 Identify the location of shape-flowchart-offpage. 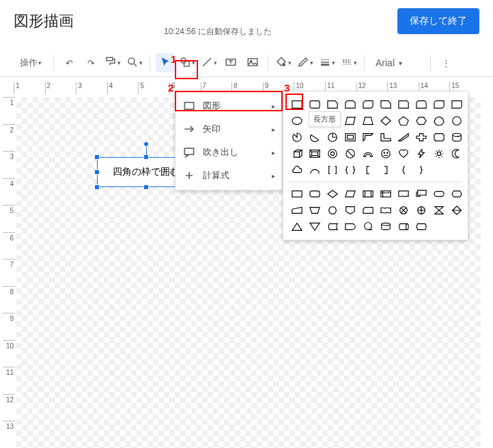
(350, 210).